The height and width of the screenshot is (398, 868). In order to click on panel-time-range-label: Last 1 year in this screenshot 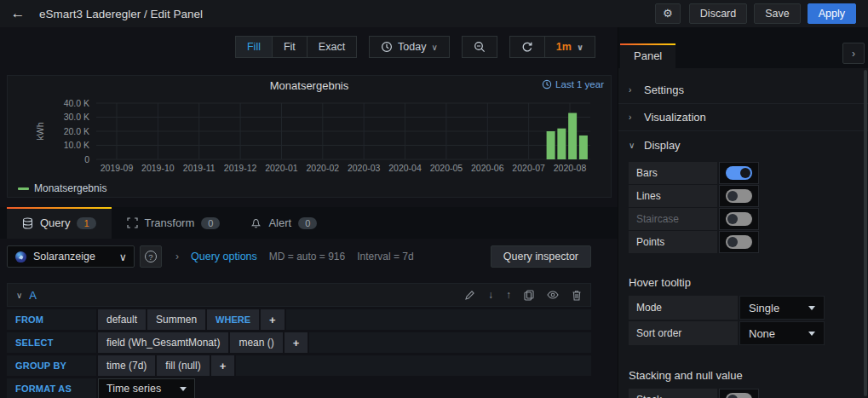, I will do `click(579, 84)`.